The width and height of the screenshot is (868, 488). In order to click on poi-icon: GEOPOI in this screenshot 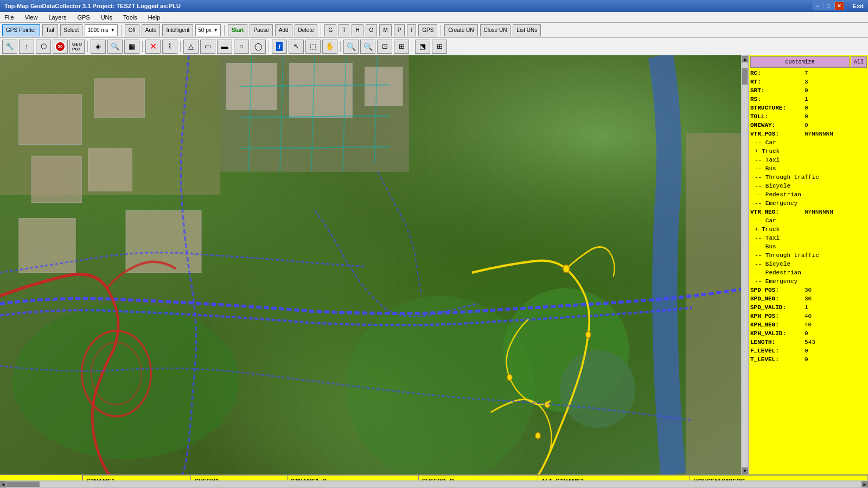, I will do `click(77, 47)`.